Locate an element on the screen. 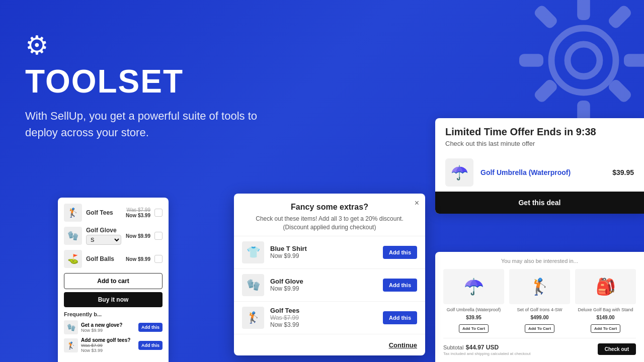 The width and height of the screenshot is (644, 362). modal-tees-add-button: Add this is located at coordinates (400, 318).